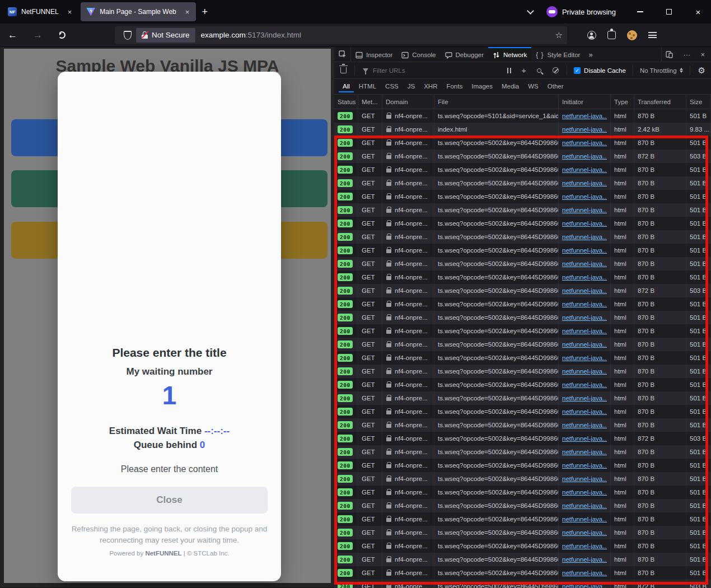  Describe the element at coordinates (438, 71) in the screenshot. I see `filter-urls-input: Filter URLs` at that location.